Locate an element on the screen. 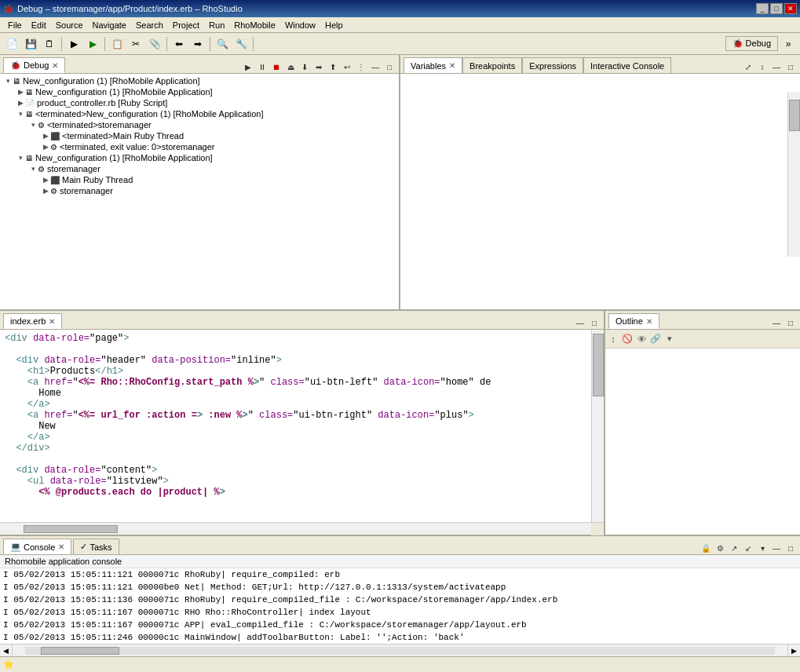 Image resolution: width=800 pixels, height=672 pixels. toolbar-btn-4: ⬅ is located at coordinates (179, 44).